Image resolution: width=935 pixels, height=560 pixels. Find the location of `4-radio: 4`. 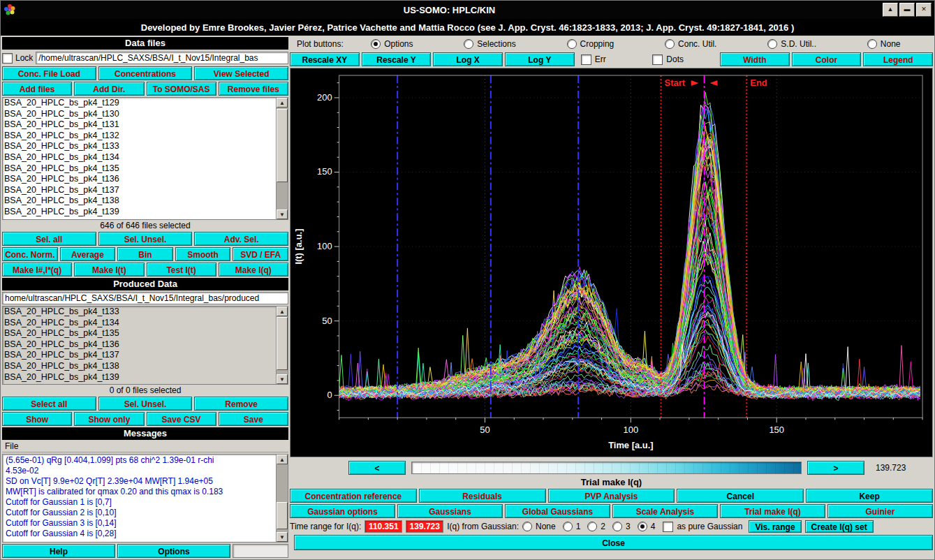

4-radio: 4 is located at coordinates (647, 526).